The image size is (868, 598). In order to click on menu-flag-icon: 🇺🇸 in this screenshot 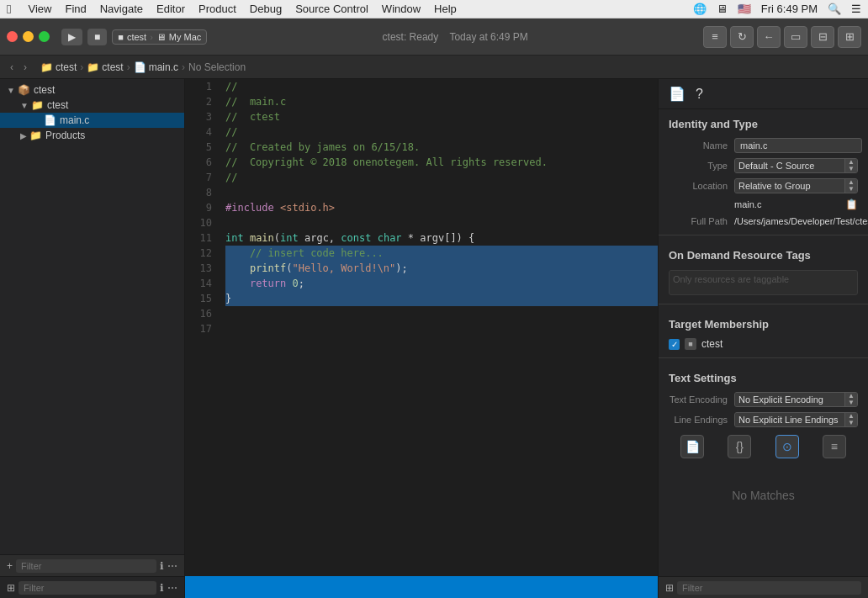, I will do `click(744, 8)`.